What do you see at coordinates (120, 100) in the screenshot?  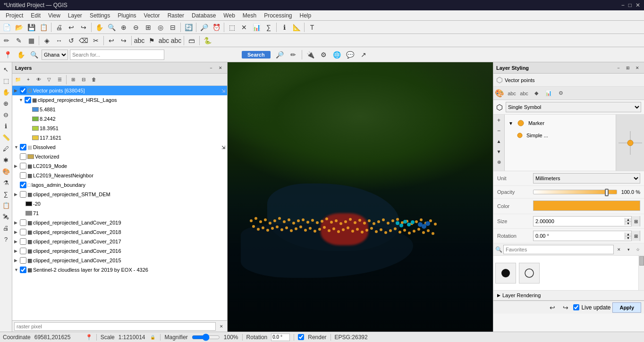 I see `layer-item-hrsl: ▼ ▦ clipped_reprojected_HRSL_Lagos` at bounding box center [120, 100].